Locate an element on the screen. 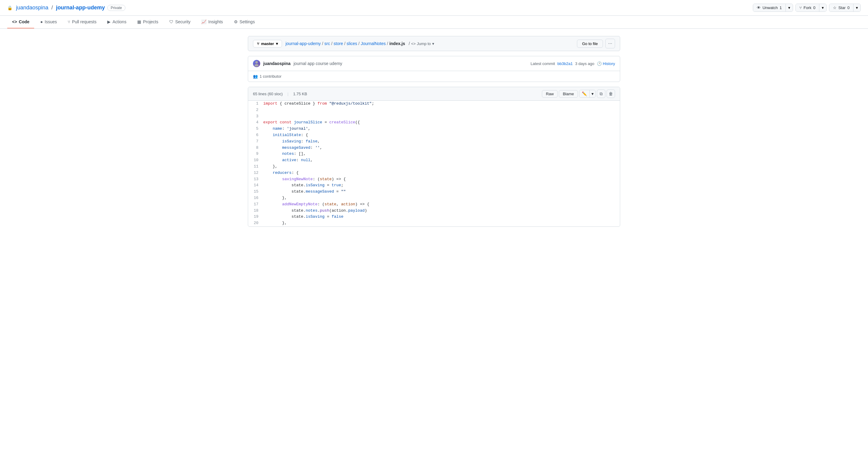  breadcrumb-slices-link: slices is located at coordinates (352, 43).